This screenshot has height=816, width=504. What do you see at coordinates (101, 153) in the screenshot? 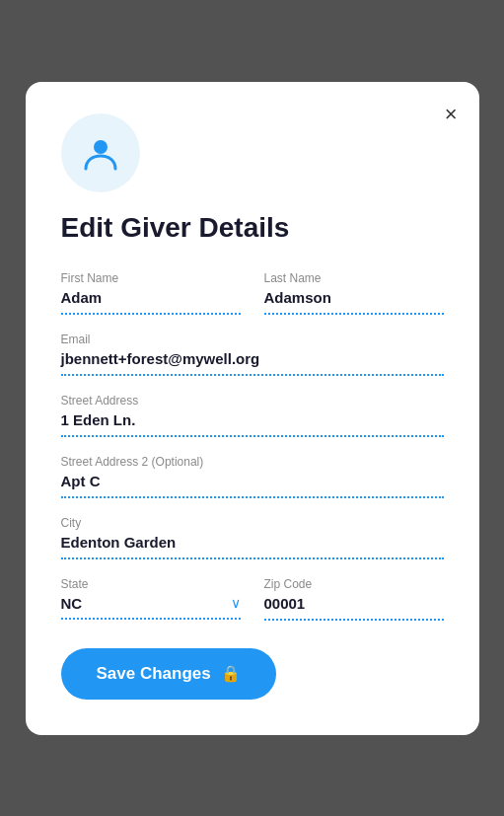
I see `person-icon` at bounding box center [101, 153].